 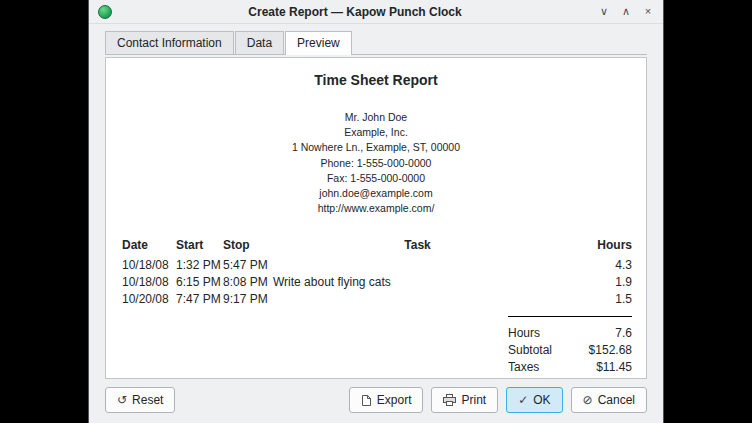 I want to click on summary-label: Subtotal, so click(x=530, y=350).